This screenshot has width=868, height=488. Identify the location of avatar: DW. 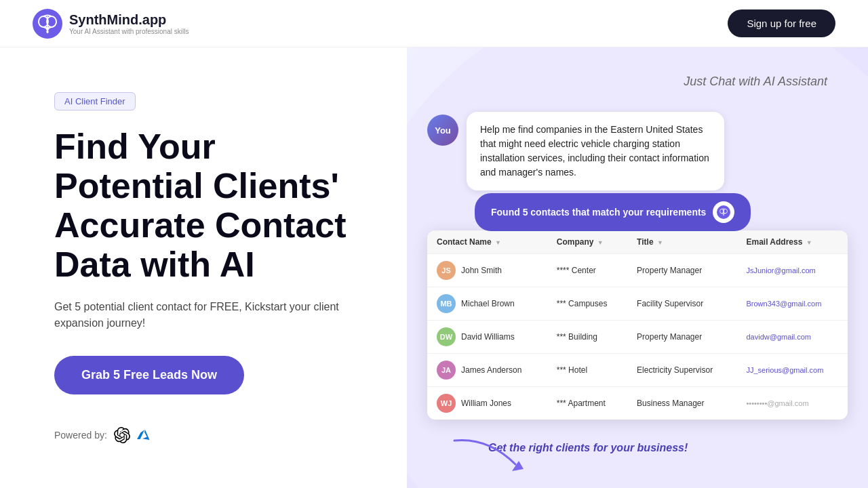
(446, 337).